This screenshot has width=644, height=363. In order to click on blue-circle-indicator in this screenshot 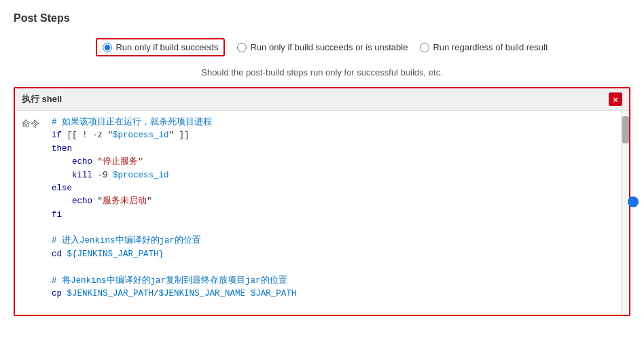, I will do `click(633, 202)`.